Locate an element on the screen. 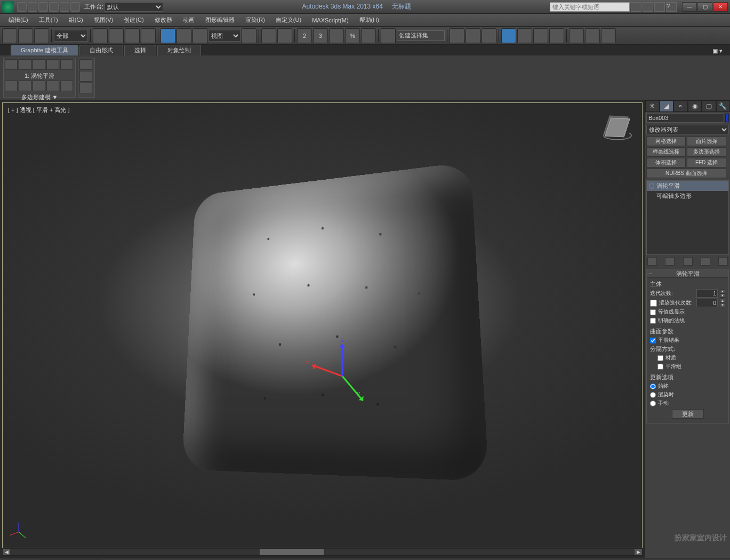  render-icon is located at coordinates (608, 36).